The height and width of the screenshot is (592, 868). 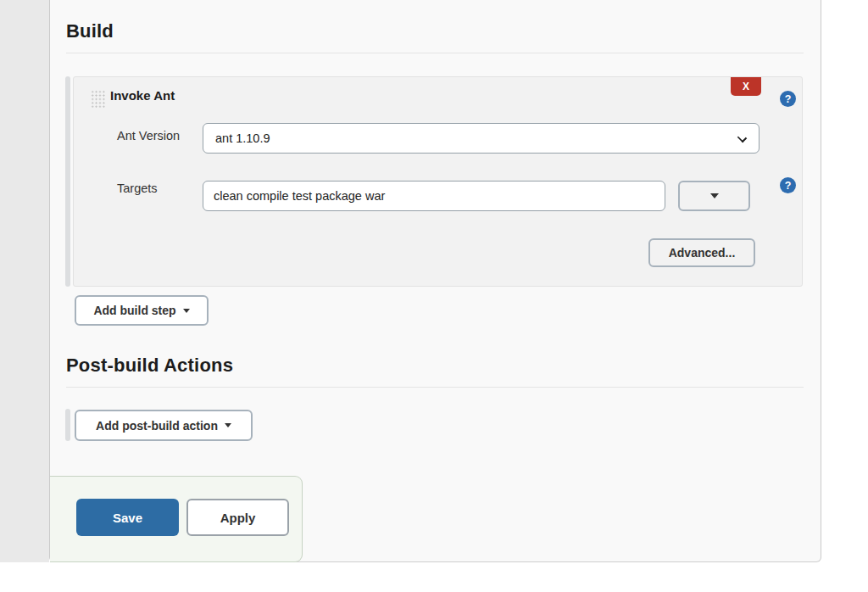 What do you see at coordinates (25, 282) in the screenshot?
I see `left-gutter` at bounding box center [25, 282].